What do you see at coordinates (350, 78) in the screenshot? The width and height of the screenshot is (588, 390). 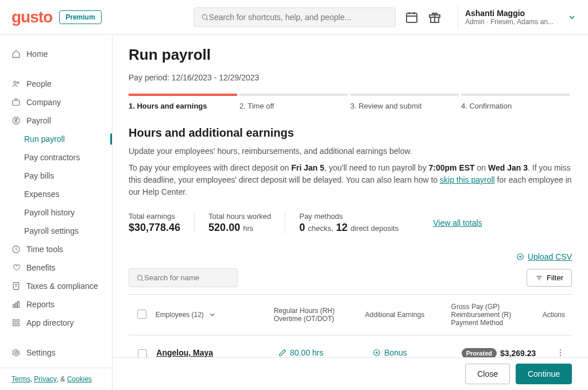 I see `pay-period: Pay period: 12/16/2023 - 12/29/2023` at bounding box center [350, 78].